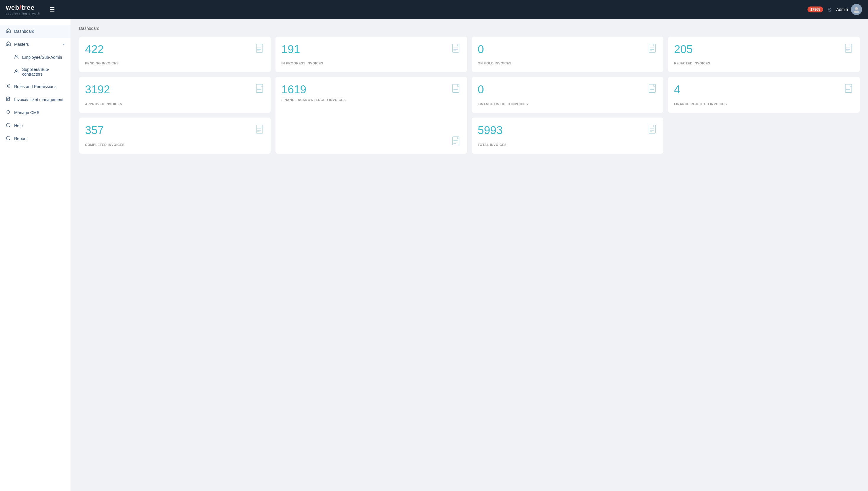 The height and width of the screenshot is (491, 868). I want to click on stat-card-top-on-hold: 0, so click(567, 49).